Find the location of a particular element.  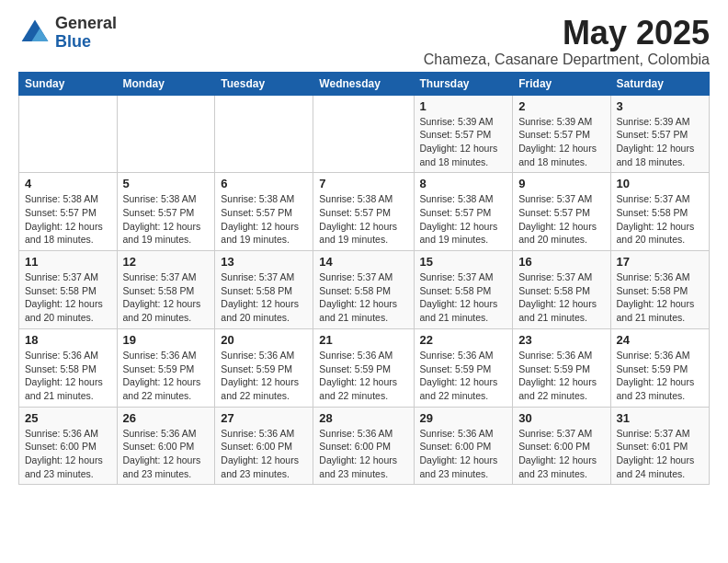

day-number: 17 is located at coordinates (660, 261).